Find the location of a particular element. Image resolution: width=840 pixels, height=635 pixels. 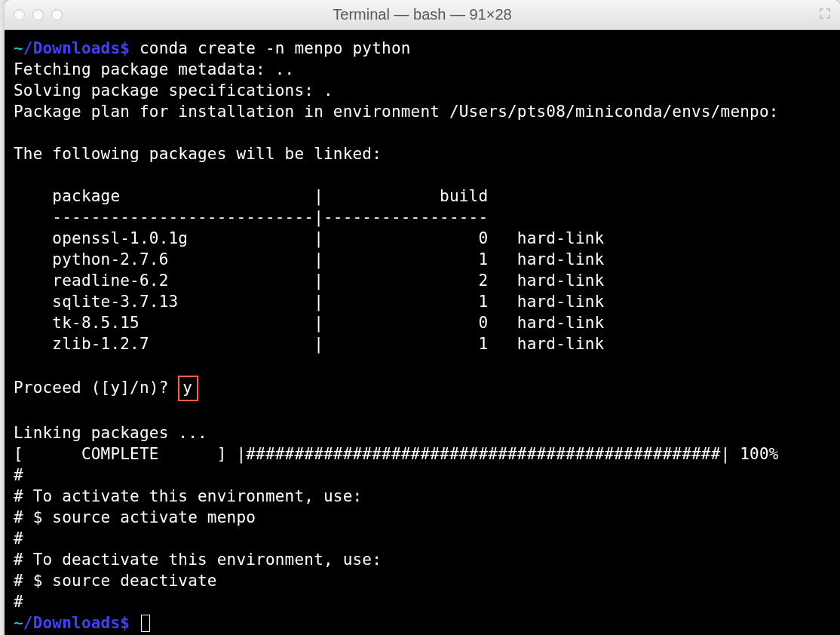

comment-line: # $ source deactivate is located at coordinates (115, 581).